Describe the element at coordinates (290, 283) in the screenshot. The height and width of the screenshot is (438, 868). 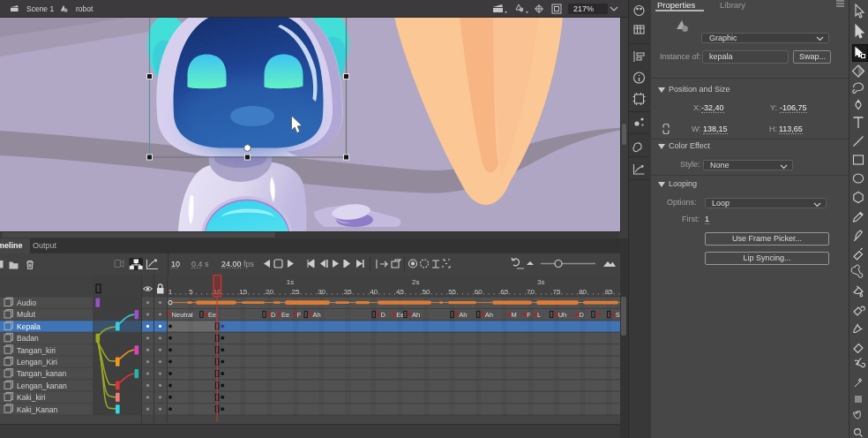
I see `svg-text: 1s` at that location.